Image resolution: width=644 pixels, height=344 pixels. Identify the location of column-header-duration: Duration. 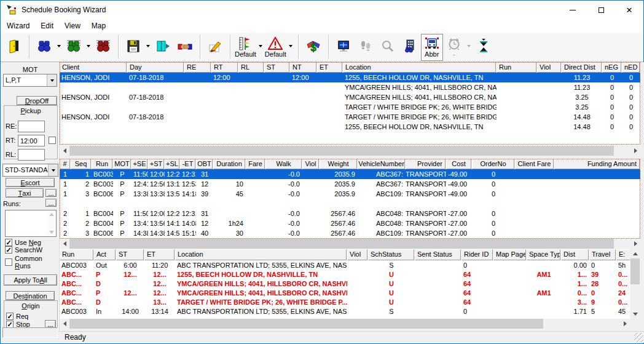
(229, 164).